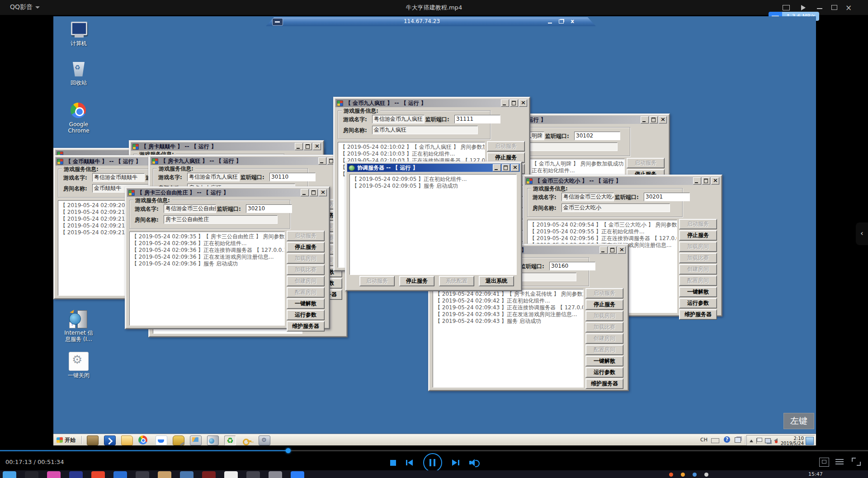 This screenshot has height=478, width=868. Describe the element at coordinates (247, 440) in the screenshot. I see `key-icon` at that location.